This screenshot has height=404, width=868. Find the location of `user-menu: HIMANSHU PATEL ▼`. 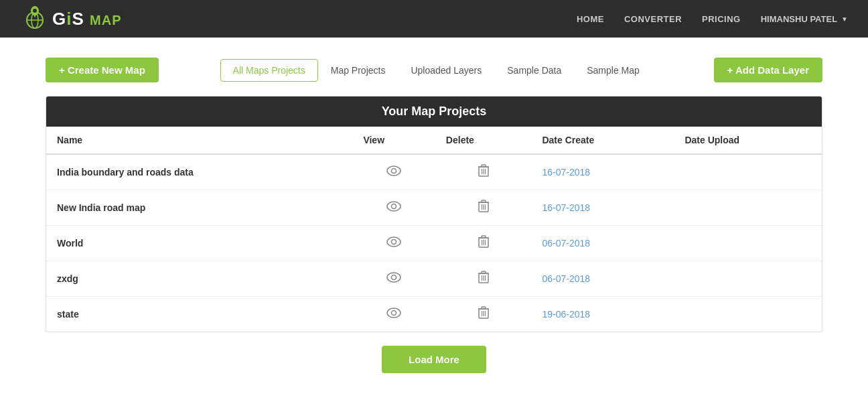

user-menu: HIMANSHU PATEL ▼ is located at coordinates (804, 19).